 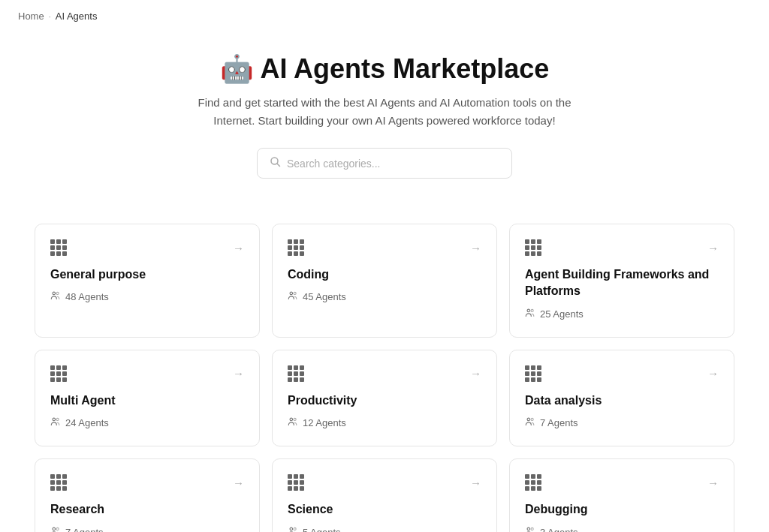 I want to click on card-multi-agent: → Multi Agent 24 Agents, so click(x=147, y=398).